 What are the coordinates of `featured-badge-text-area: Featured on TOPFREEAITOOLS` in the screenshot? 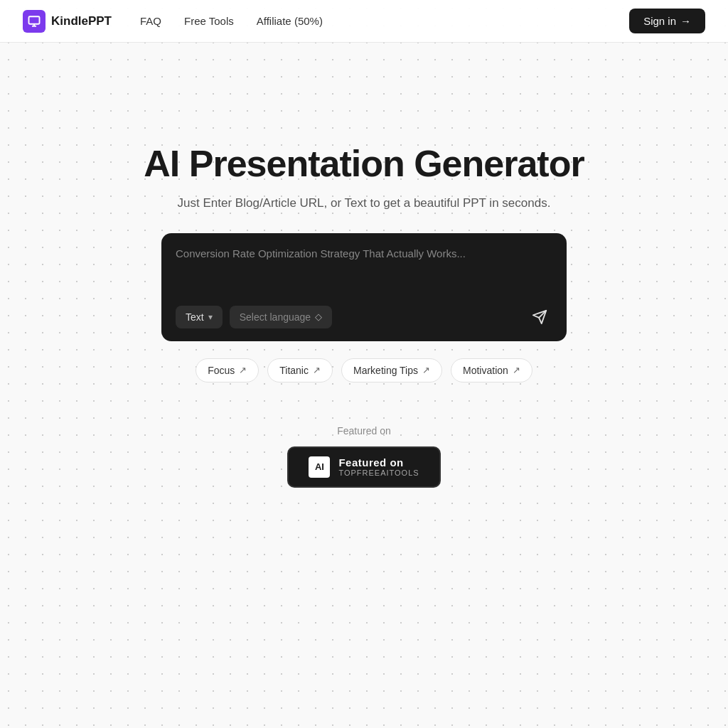 It's located at (378, 466).